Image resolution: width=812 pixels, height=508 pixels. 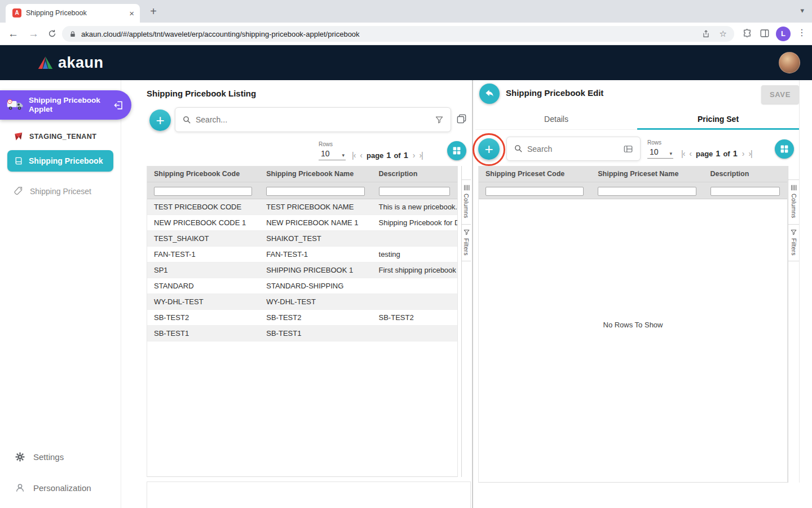 I want to click on tab-title: Shipping Pricebook, so click(x=56, y=14).